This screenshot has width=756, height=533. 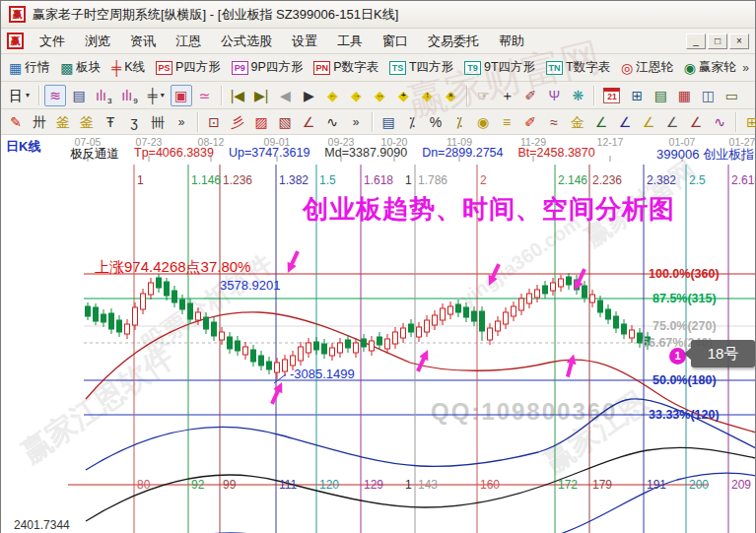 What do you see at coordinates (512, 41) in the screenshot?
I see `menu-item-help: 帮助` at bounding box center [512, 41].